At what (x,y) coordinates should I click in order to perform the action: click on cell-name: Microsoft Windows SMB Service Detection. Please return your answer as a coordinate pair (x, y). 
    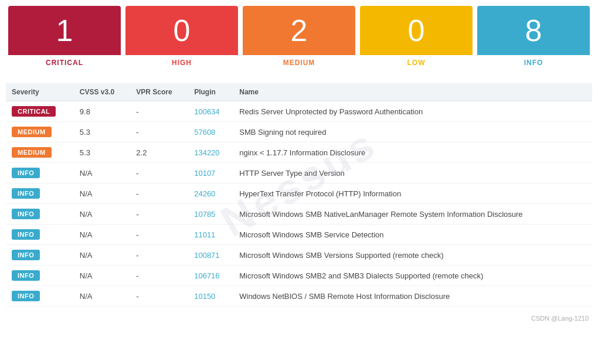
    Looking at the image, I should click on (413, 234).